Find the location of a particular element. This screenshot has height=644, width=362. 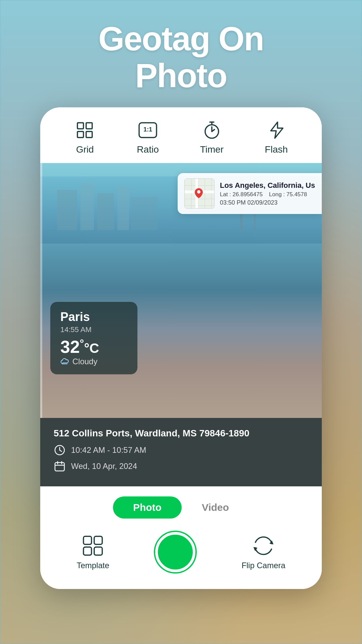

svg-text: 1:1 is located at coordinates (148, 129).